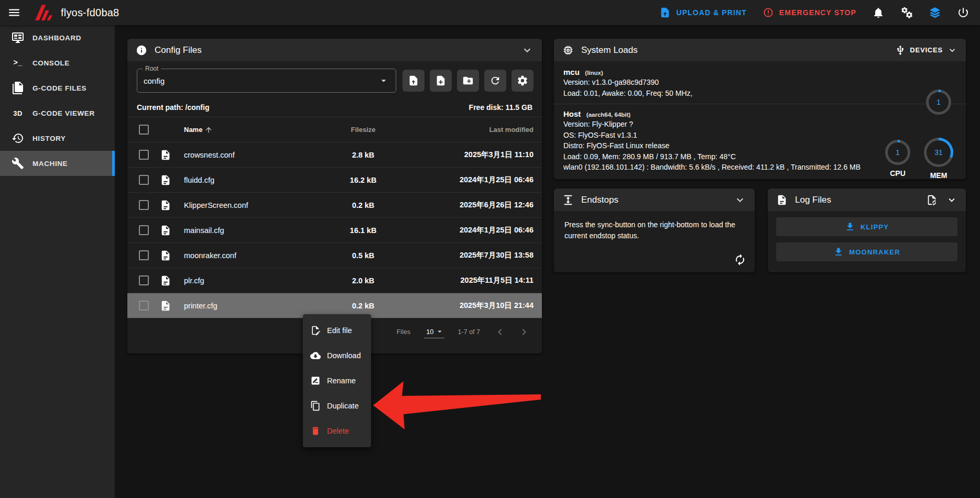 The width and height of the screenshot is (980, 498). What do you see at coordinates (363, 130) in the screenshot?
I see `column-filesize: Filesize` at bounding box center [363, 130].